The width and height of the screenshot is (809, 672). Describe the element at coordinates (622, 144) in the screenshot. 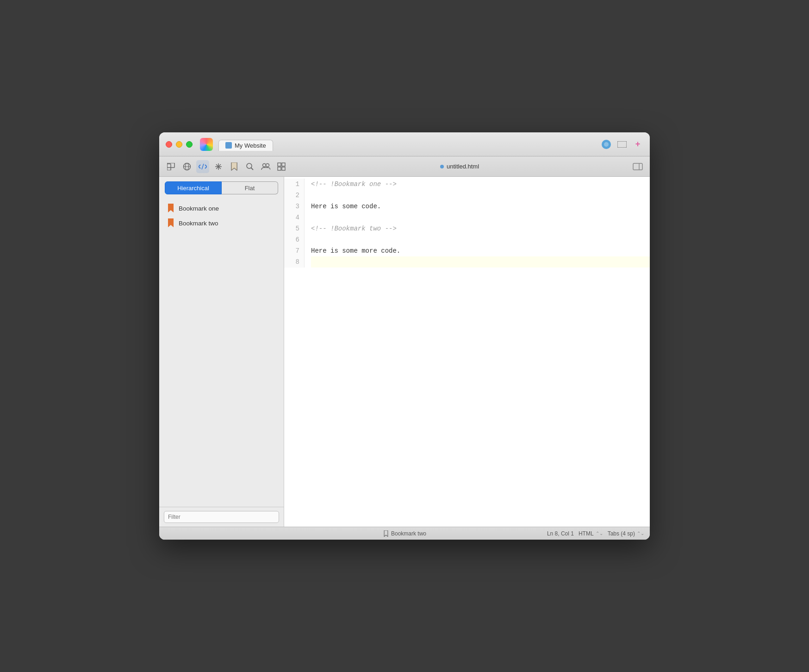

I see `panel-icon` at that location.